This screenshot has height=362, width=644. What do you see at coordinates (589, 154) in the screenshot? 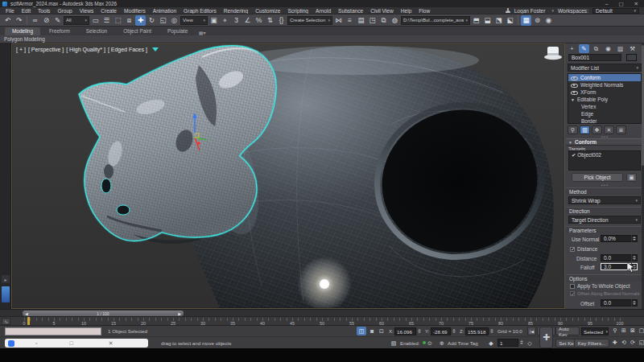
I see `target-item-object002: Object002` at bounding box center [589, 154].